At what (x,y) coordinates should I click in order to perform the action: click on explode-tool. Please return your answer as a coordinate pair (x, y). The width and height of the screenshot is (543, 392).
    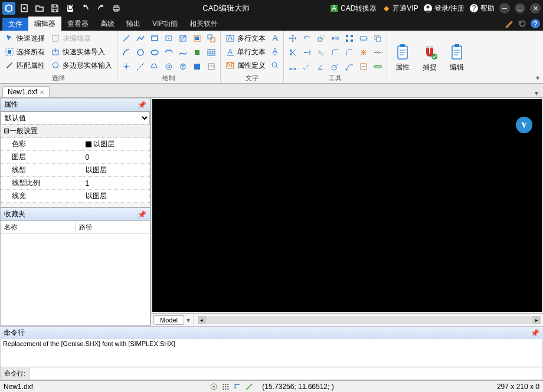
    Looking at the image, I should click on (364, 52).